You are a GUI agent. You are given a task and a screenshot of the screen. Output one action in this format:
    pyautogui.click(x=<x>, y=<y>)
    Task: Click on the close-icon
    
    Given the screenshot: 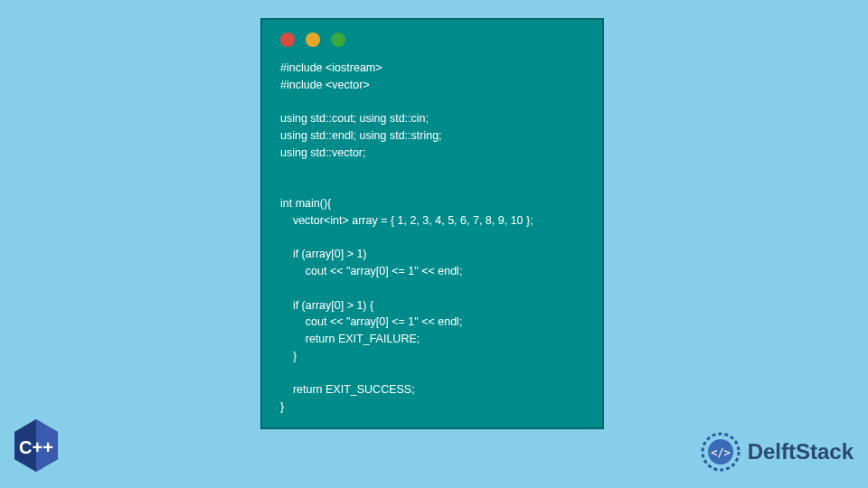 What is the action you would take?
    pyautogui.click(x=288, y=40)
    